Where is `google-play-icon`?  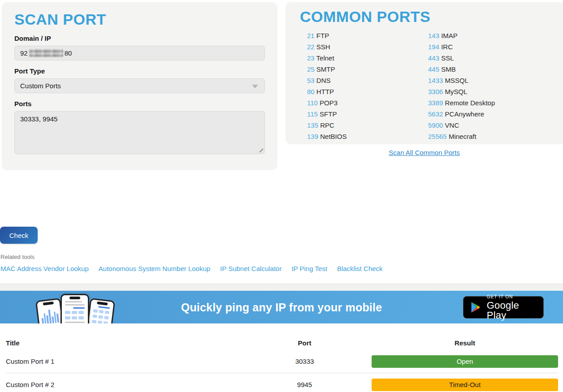 google-play-icon is located at coordinates (476, 307).